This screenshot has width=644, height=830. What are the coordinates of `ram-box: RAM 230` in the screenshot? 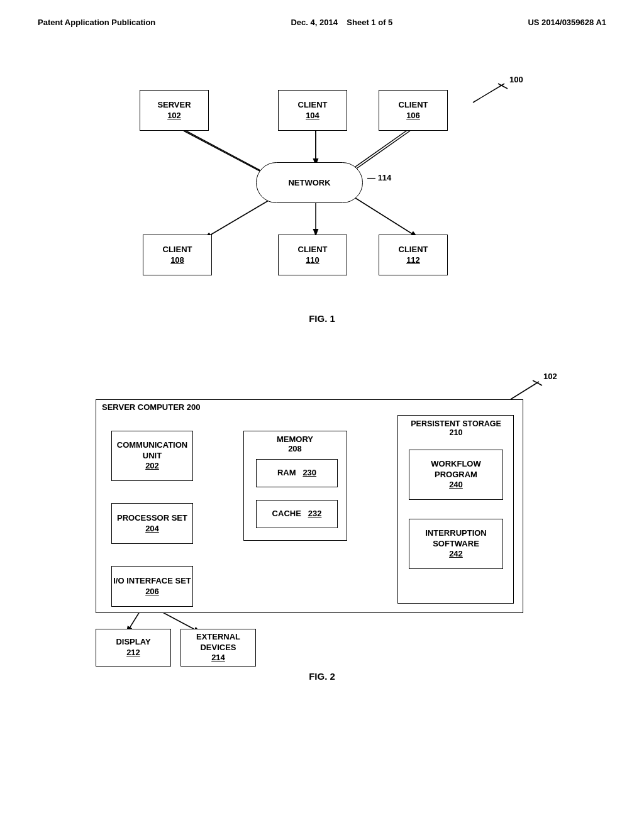 It's located at (297, 473).